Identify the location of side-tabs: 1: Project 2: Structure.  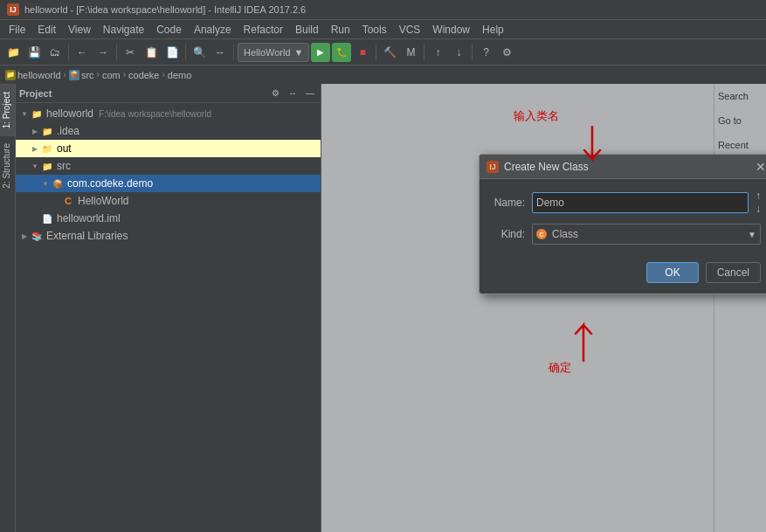
(8, 307).